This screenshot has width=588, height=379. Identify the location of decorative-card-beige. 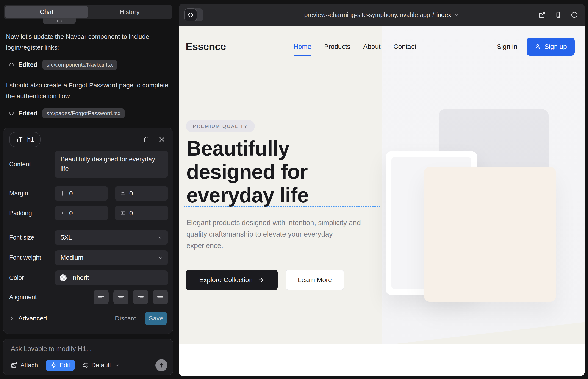
(490, 234).